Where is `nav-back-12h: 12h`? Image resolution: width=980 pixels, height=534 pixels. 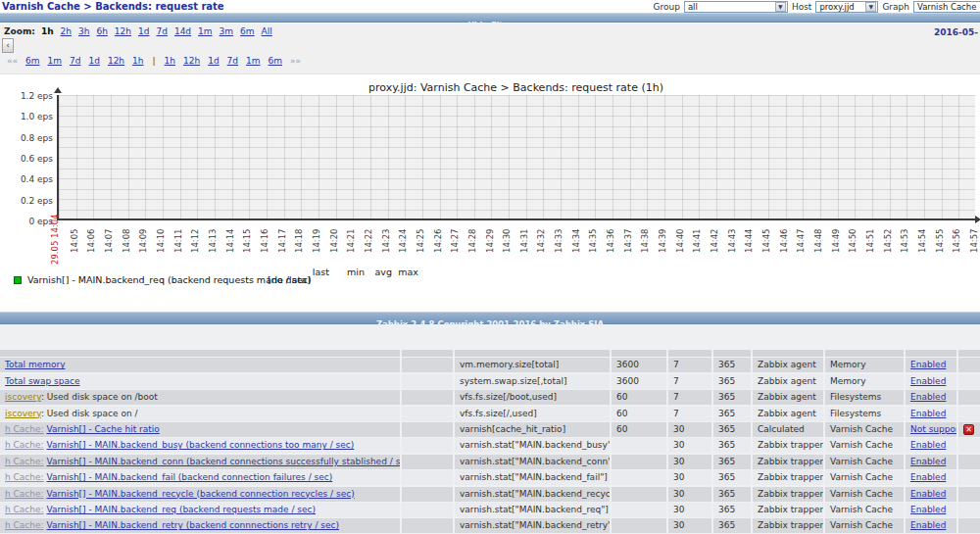
nav-back-12h: 12h is located at coordinates (116, 61).